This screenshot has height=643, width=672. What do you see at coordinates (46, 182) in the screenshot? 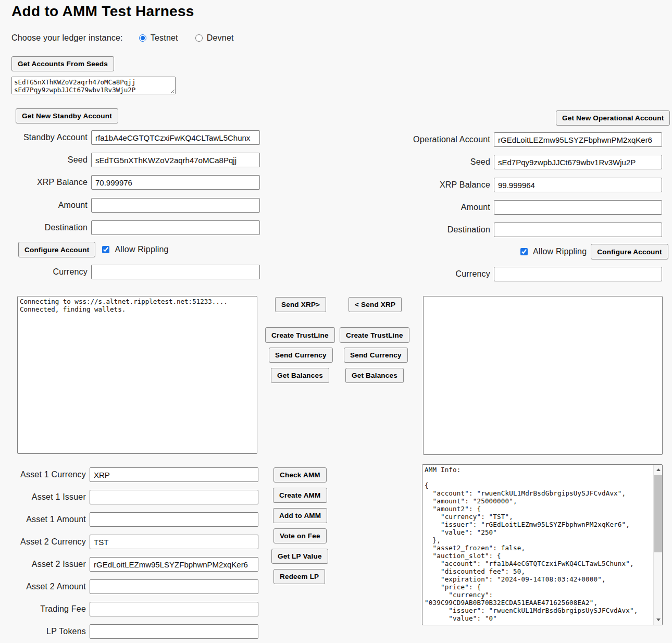
I see `standby-xrp-balance-label: XRP Balance` at bounding box center [46, 182].